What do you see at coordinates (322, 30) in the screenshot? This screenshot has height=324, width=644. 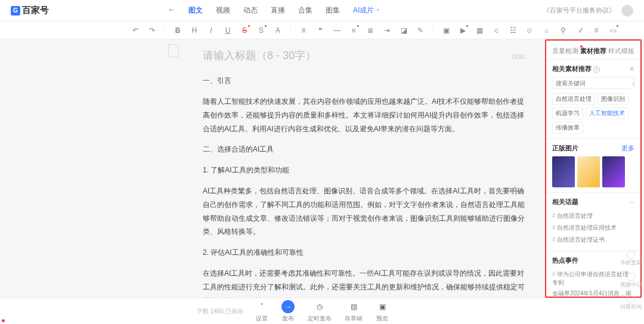 I see `editor-toolbar: ↶ ↷ B H I U S S A ≡ ❝ — ≡ ≣ ⇥ ◪ ✎ ▣ ▶ ▦ …` at bounding box center [322, 30].